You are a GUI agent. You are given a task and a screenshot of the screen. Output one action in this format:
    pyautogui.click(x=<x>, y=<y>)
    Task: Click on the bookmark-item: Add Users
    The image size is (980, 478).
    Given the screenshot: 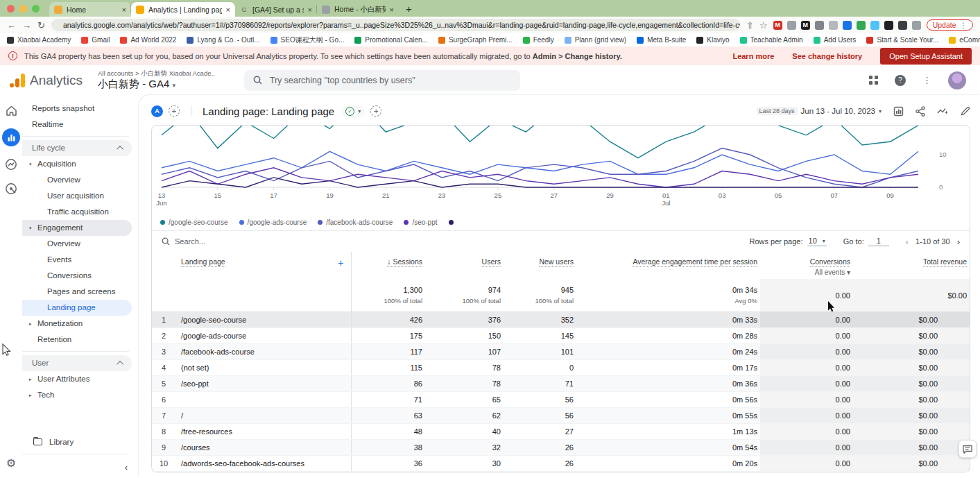 What is the action you would take?
    pyautogui.click(x=835, y=40)
    